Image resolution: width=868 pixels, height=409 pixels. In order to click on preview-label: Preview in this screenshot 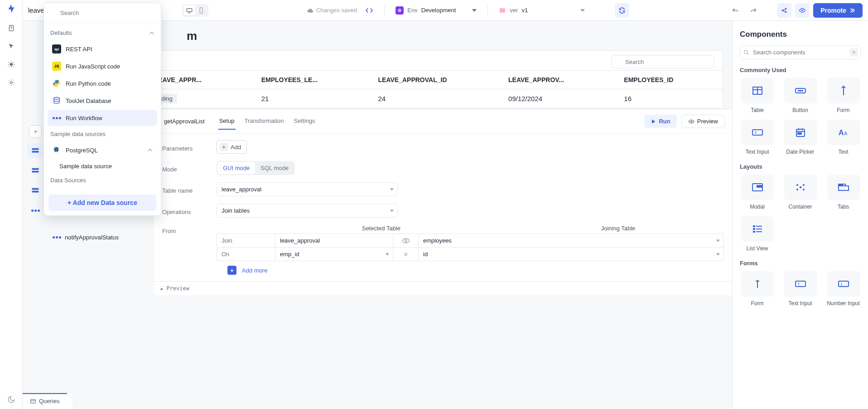, I will do `click(708, 122)`.